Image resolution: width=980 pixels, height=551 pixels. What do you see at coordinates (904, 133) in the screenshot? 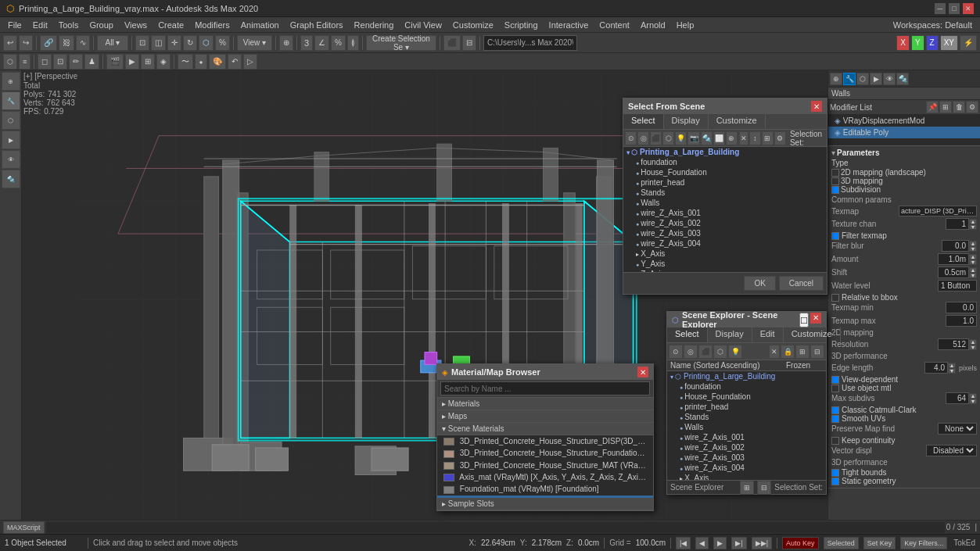
I see `modifier-item-1: ◈ Editable Poly` at bounding box center [904, 133].